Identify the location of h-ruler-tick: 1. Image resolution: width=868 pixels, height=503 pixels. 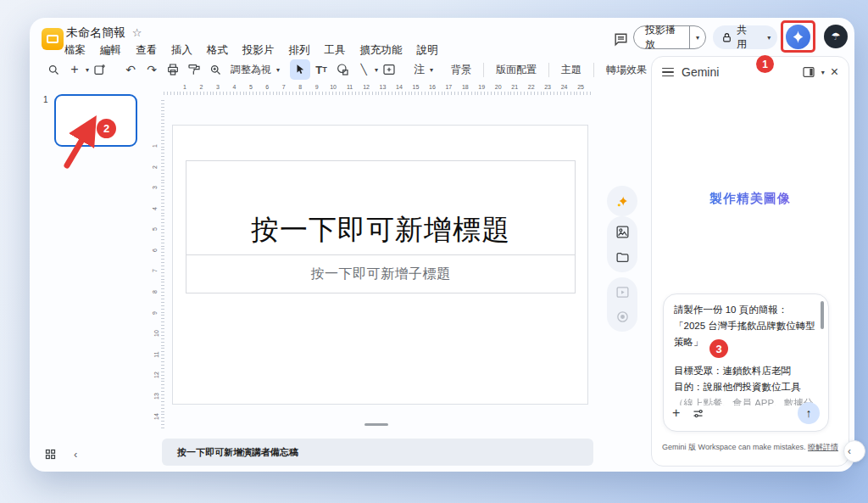
(185, 87).